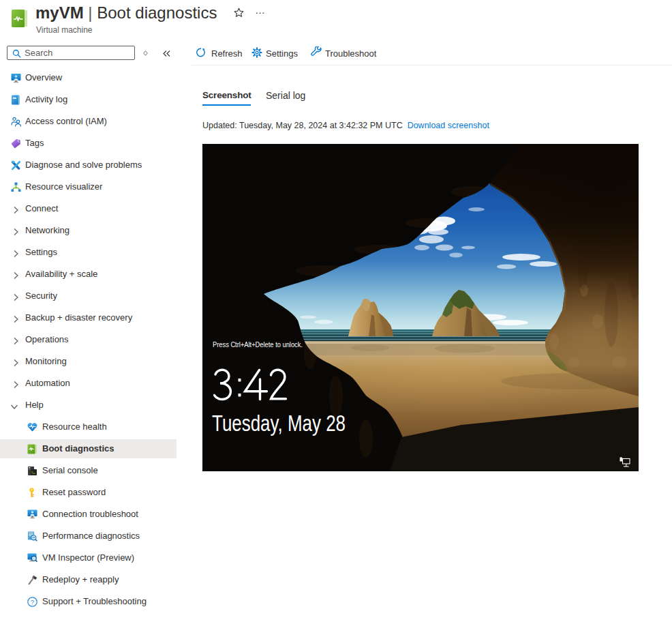  I want to click on svg-text: Tuesday, May 28, so click(279, 423).